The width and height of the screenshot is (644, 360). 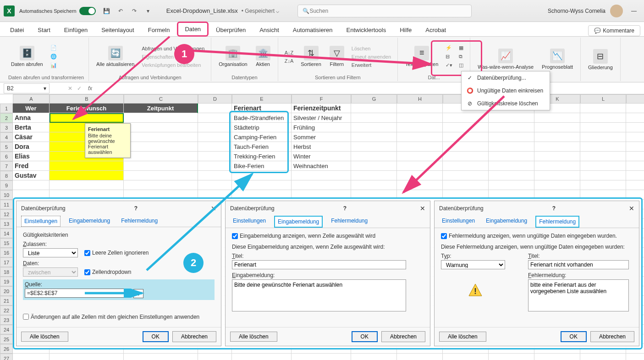 I want to click on tab-fehlermeldung: Fehlermeldung, so click(x=349, y=222).